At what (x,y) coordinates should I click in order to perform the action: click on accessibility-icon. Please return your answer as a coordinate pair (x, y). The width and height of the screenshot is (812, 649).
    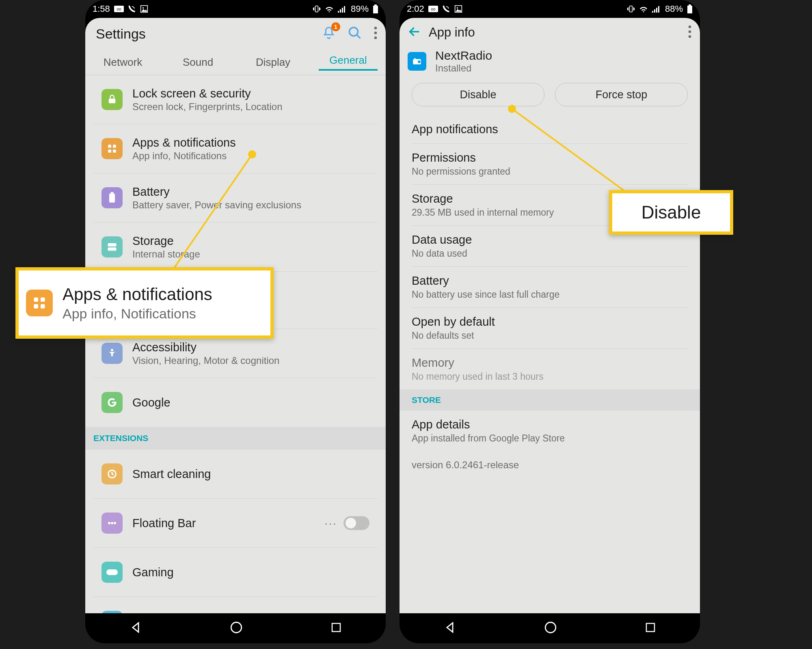
    Looking at the image, I should click on (112, 353).